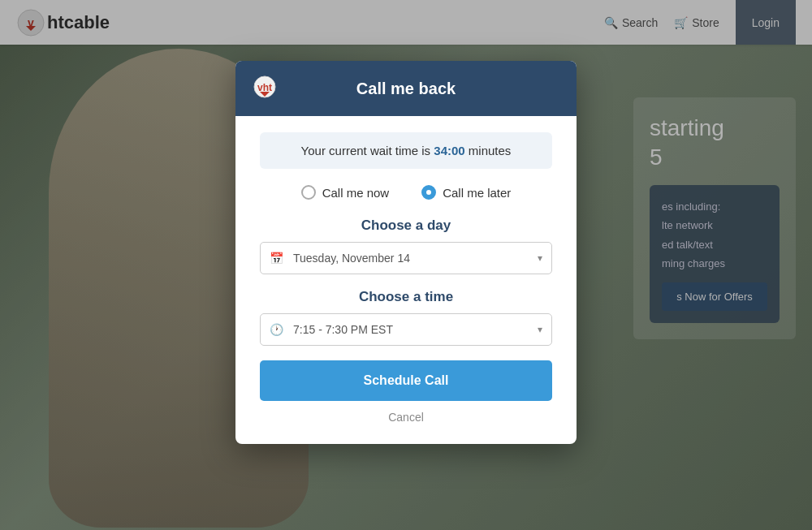 Image resolution: width=812 pixels, height=530 pixels. What do you see at coordinates (466, 192) in the screenshot?
I see `call-later-option: Call me later` at bounding box center [466, 192].